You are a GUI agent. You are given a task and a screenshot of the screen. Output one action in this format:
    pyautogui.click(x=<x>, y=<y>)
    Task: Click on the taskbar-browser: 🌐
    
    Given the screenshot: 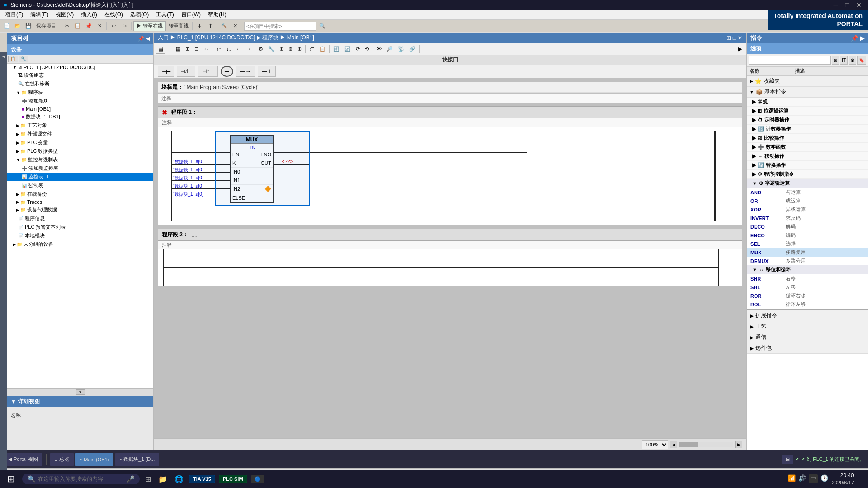 What is the action you would take?
    pyautogui.click(x=179, y=479)
    